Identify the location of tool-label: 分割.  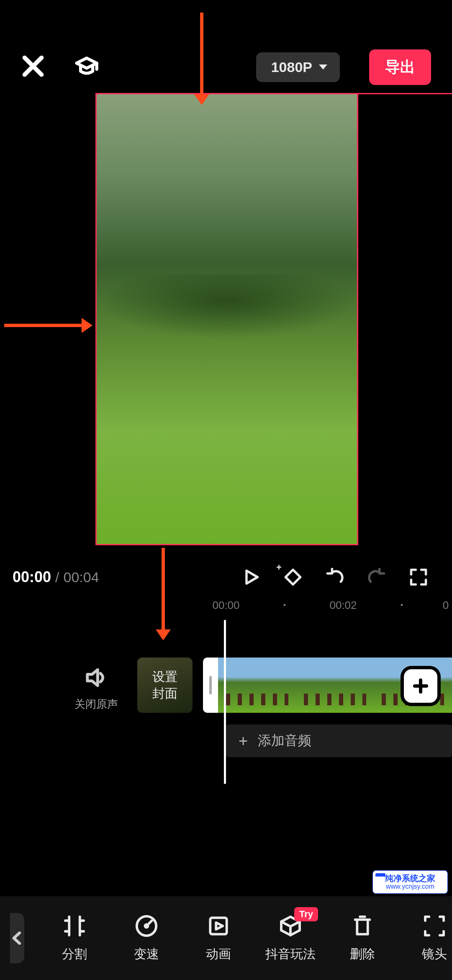
(74, 954).